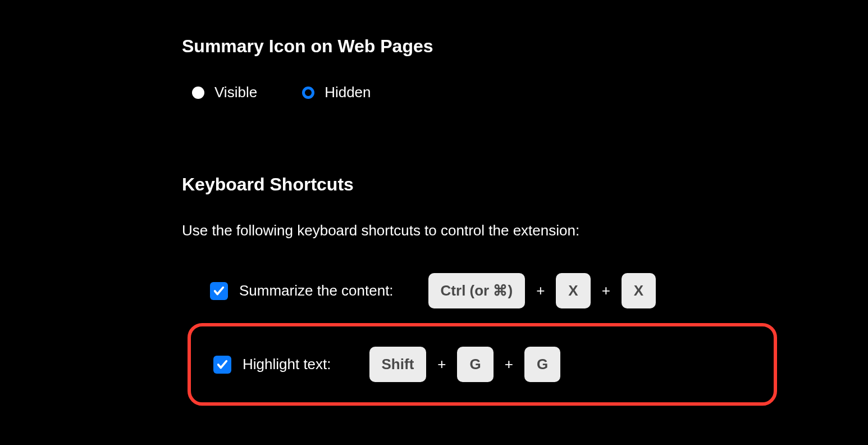  Describe the element at coordinates (287, 364) in the screenshot. I see `shortcut-label-highlight: Highlight text:` at that location.